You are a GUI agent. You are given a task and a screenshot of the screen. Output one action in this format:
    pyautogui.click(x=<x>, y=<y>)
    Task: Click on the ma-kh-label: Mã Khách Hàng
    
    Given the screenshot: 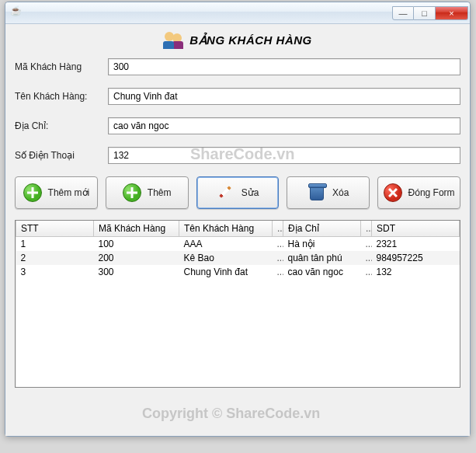 What is the action you would take?
    pyautogui.click(x=61, y=67)
    